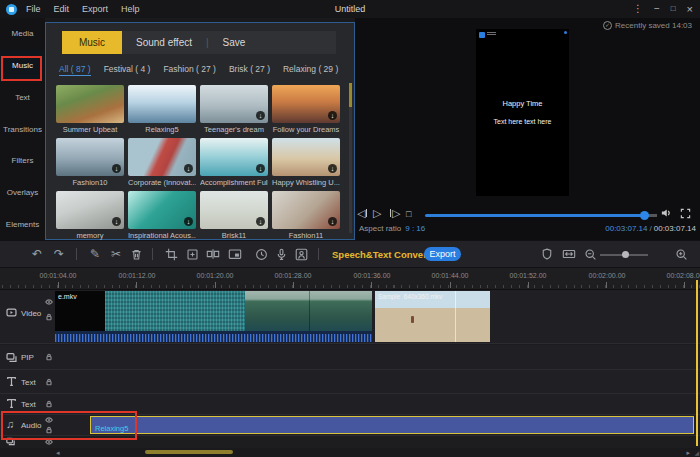 The height and width of the screenshot is (457, 700). Describe the element at coordinates (644, 216) in the screenshot. I see `seek-knob` at that location.